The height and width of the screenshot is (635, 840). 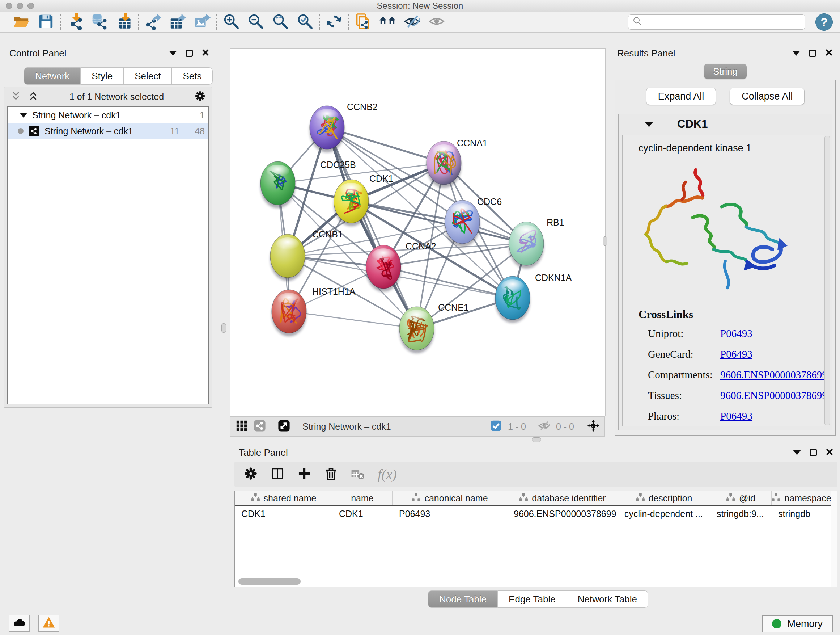 What do you see at coordinates (401, 266) in the screenshot?
I see `node-CCNA2: CCNA2` at bounding box center [401, 266].